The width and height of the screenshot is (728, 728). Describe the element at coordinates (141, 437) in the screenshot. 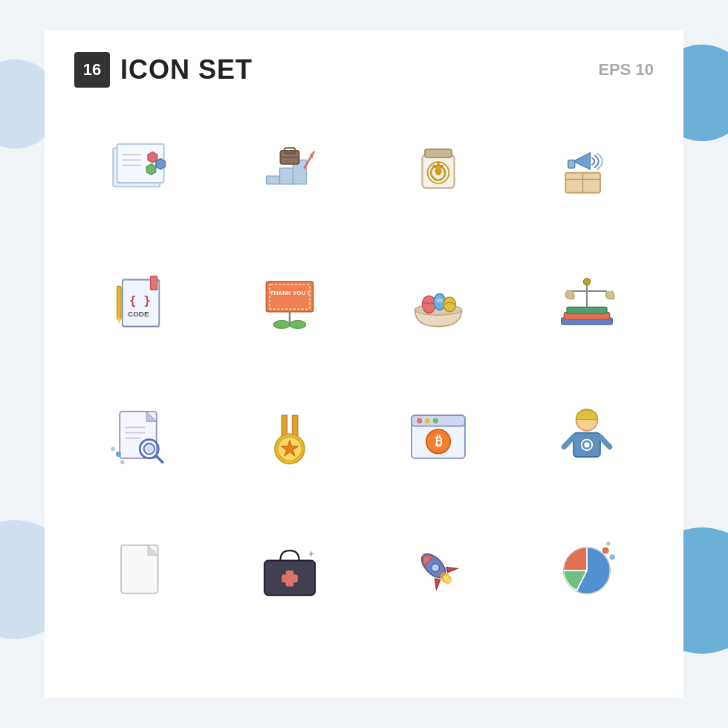

I see `icon-document-search` at that location.